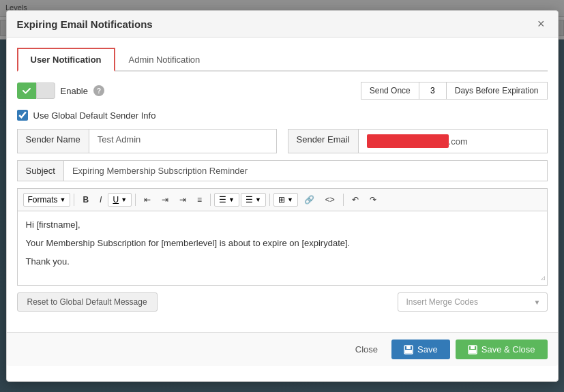 Image resolution: width=564 pixels, height=392 pixels. What do you see at coordinates (282, 225) in the screenshot?
I see `editor-line-1: Hi [firstname],` at bounding box center [282, 225].